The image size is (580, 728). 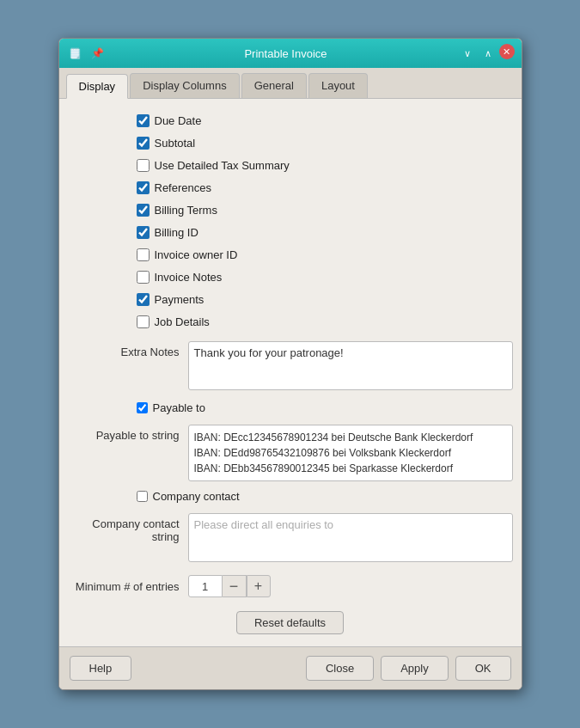 I want to click on company-contact-label: Company contact, so click(x=196, y=497).